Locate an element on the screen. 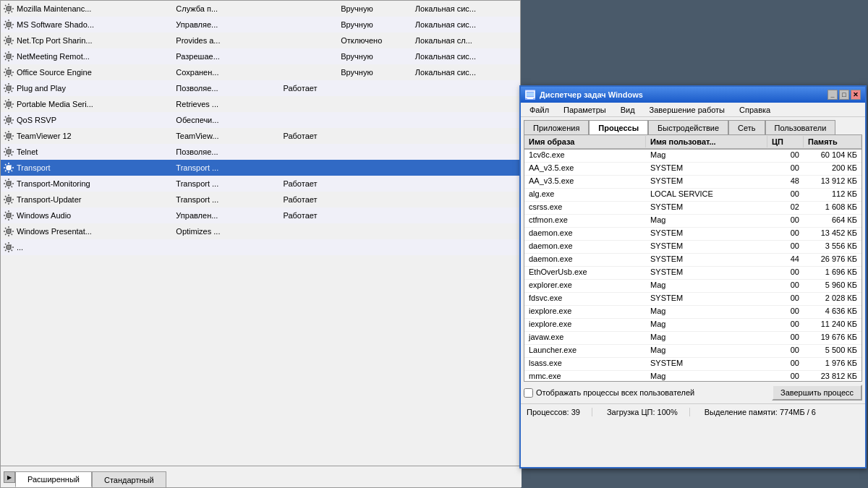  service-row: Office Source EngineСохранен...ВручнуюЛо… is located at coordinates (260, 72).